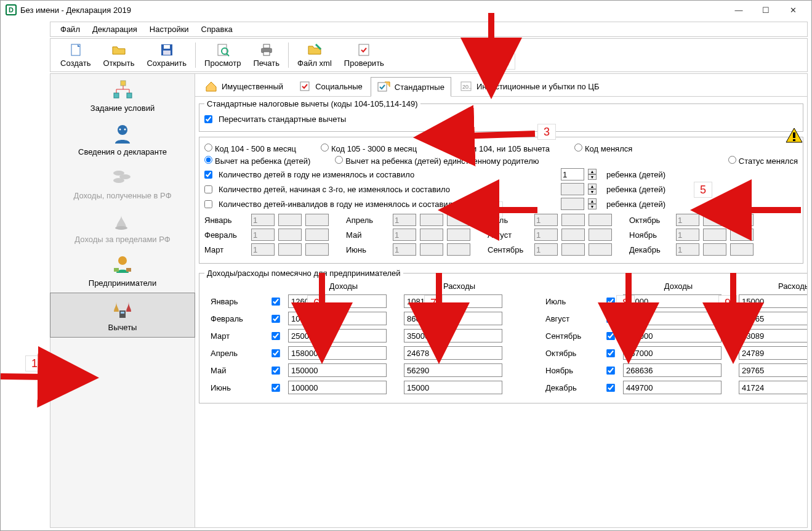  What do you see at coordinates (224, 250) in the screenshot?
I see `month-label: Март` at bounding box center [224, 250].